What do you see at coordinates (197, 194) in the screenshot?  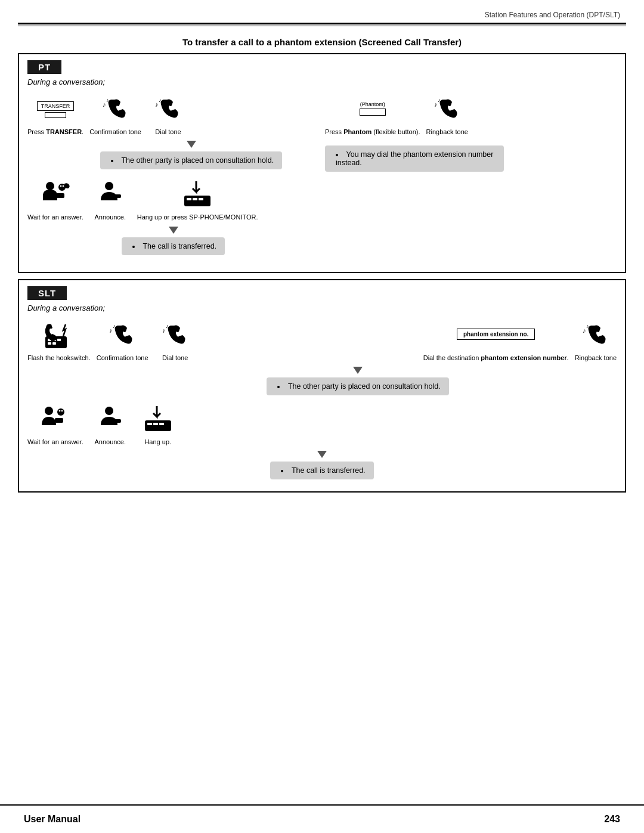 I see `pt-hangup-icon` at bounding box center [197, 194].